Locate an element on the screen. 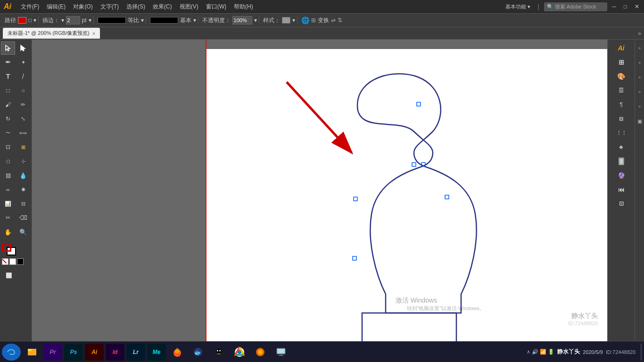  taskbar-photoshop: Ps is located at coordinates (74, 352).